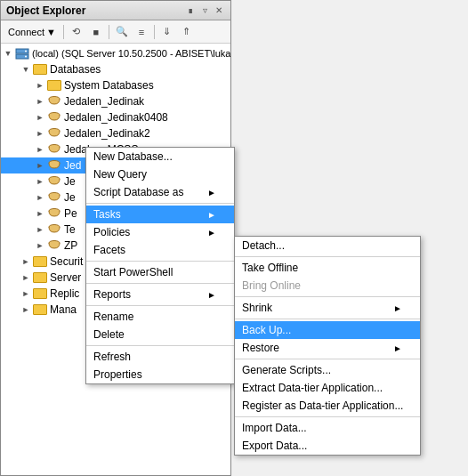  What do you see at coordinates (40, 165) in the screenshot?
I see `expand-db5-icon: ►` at bounding box center [40, 165].